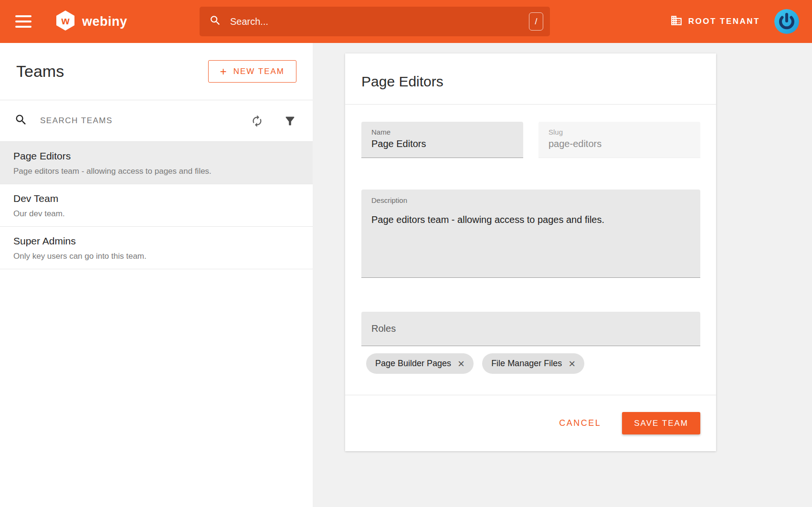 The image size is (812, 507). What do you see at coordinates (157, 121) in the screenshot?
I see `search-teams-bar` at bounding box center [157, 121].